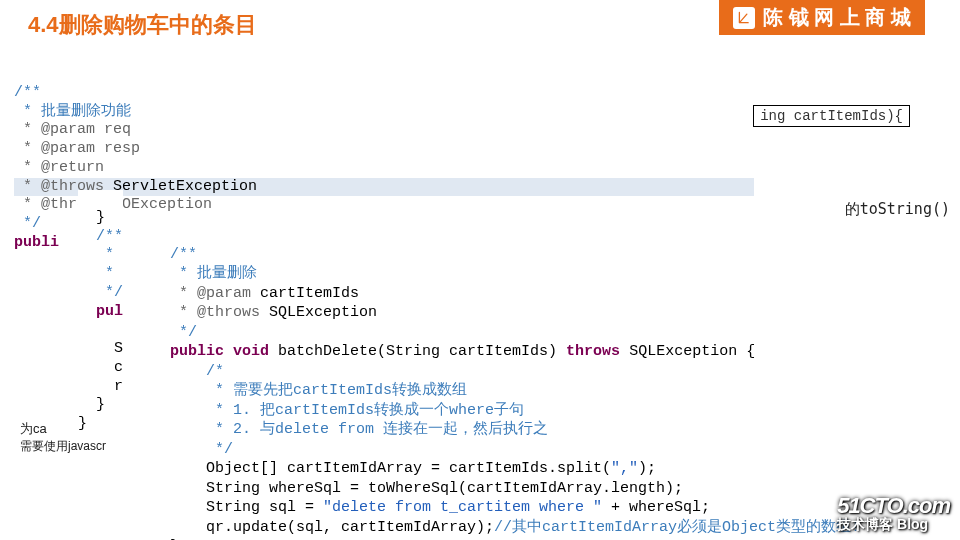 This screenshot has height=540, width=960. I want to click on javadoc-line: * @param cartItemIds, so click(264, 294).